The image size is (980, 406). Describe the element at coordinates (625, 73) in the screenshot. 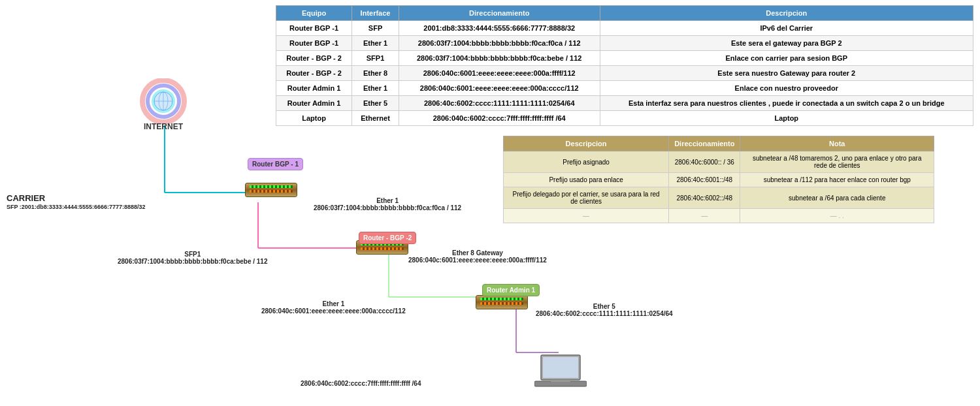

I see `table-row: Router - BGP - 2Ether 82806:040c:6001:ee…` at that location.